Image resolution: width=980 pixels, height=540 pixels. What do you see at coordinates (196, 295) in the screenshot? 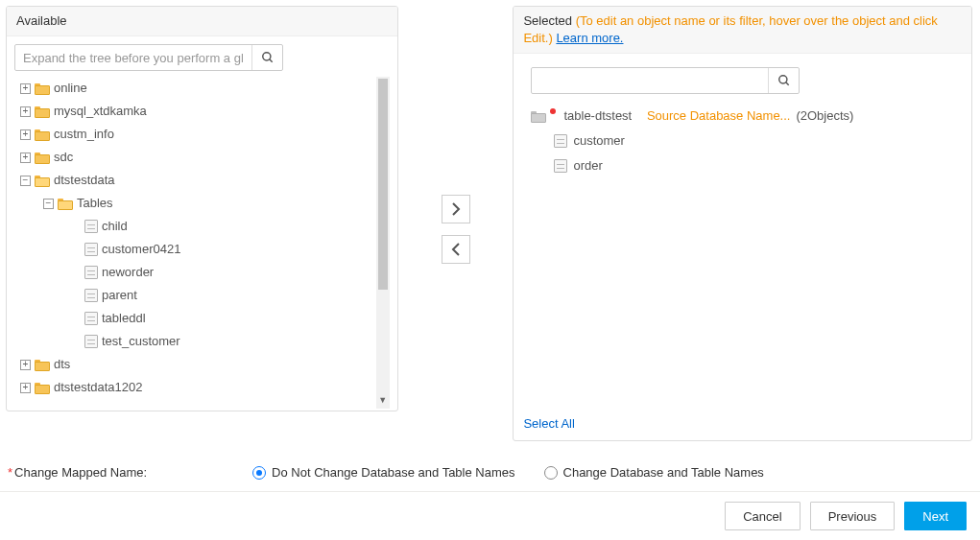
I see `tree-item-parent: parent` at bounding box center [196, 295].